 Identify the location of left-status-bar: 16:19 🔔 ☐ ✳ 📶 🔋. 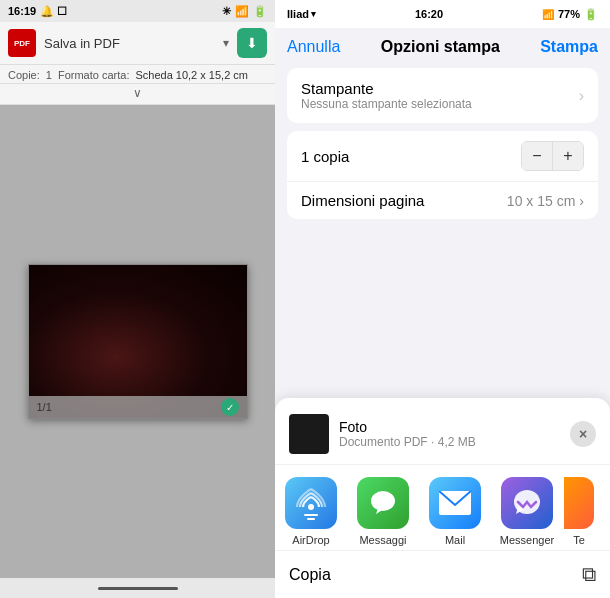
(138, 11).